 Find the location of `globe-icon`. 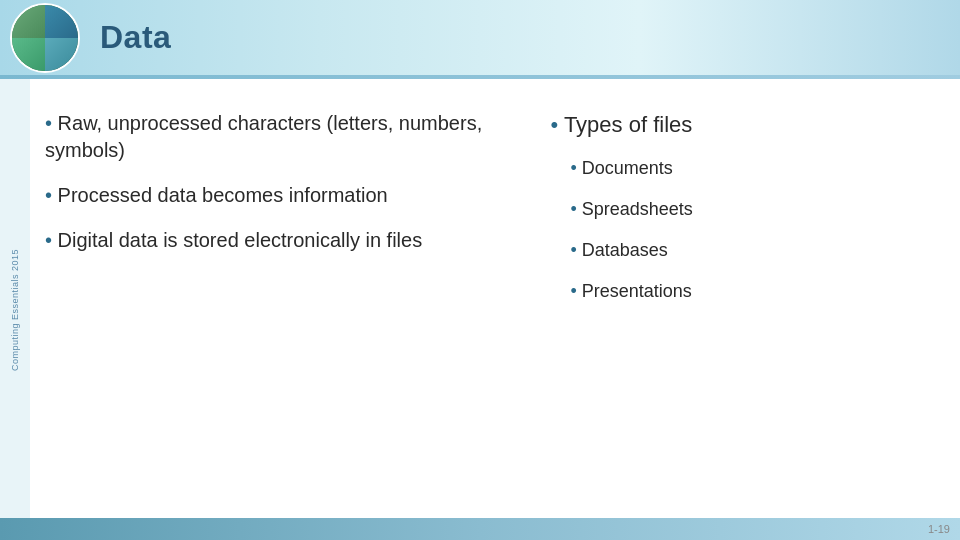

globe-icon is located at coordinates (45, 38).